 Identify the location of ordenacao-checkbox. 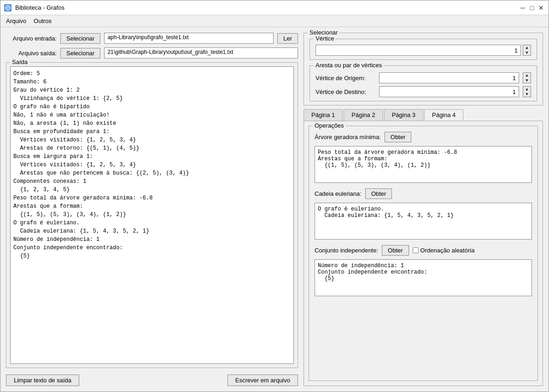
(415, 251).